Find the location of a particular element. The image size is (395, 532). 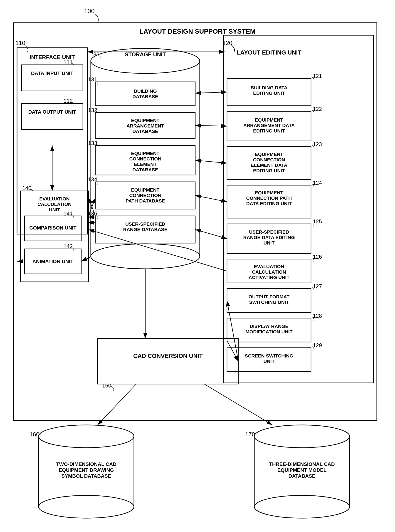

storage-unit-bottom is located at coordinates (145, 256).